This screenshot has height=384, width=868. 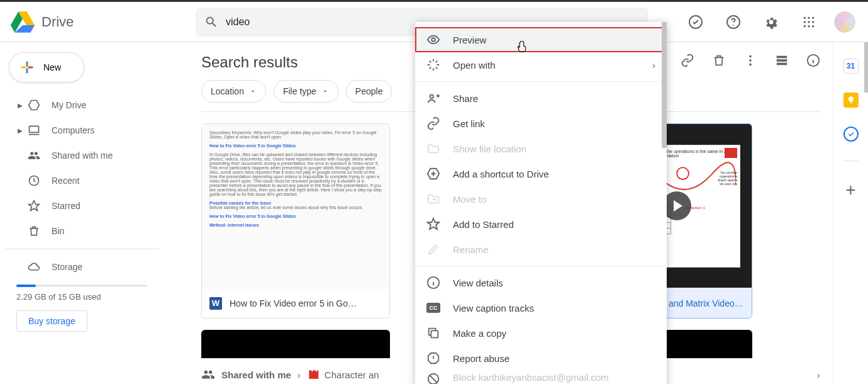 I want to click on menu-item-link: Get link, so click(x=541, y=123).